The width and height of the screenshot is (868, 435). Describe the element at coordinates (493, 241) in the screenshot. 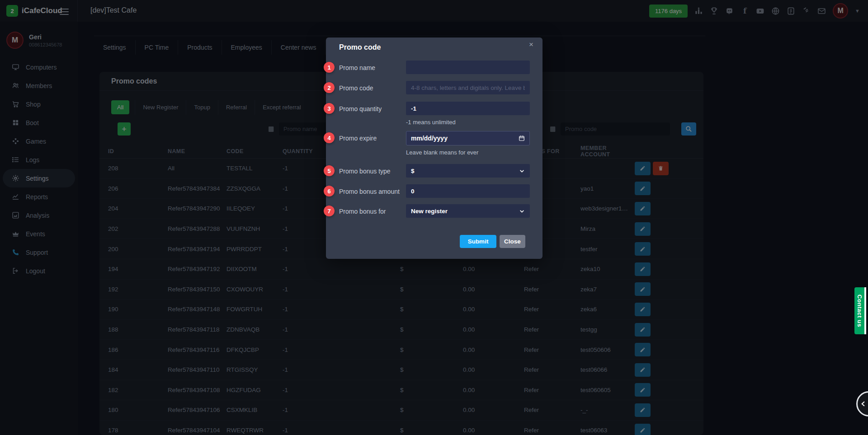

I see `modal-footer: Submit Close` at that location.